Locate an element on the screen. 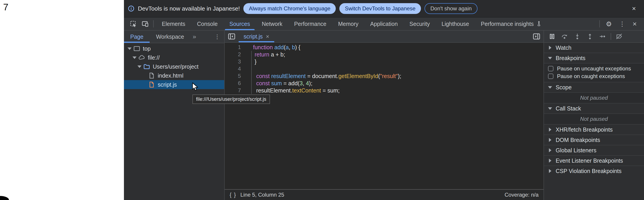  file-path-tooltip: file:///Users/user/project/script.js is located at coordinates (231, 99).